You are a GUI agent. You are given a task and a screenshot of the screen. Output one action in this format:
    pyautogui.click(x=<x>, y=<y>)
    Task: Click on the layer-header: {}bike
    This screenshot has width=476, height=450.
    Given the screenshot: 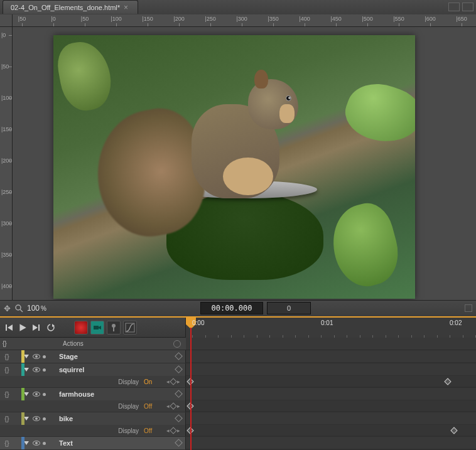 What is the action you would take?
    pyautogui.click(x=93, y=419)
    